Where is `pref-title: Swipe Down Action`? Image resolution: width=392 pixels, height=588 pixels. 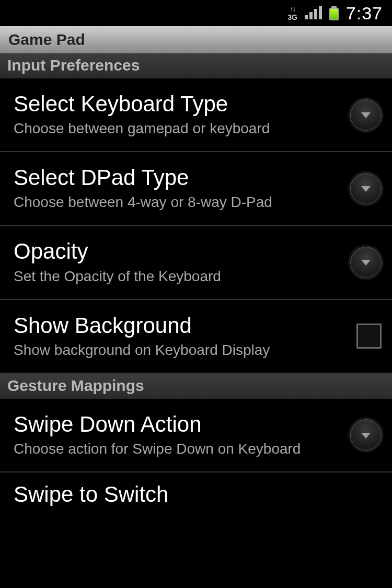
pref-title: Swipe Down Action is located at coordinates (177, 424).